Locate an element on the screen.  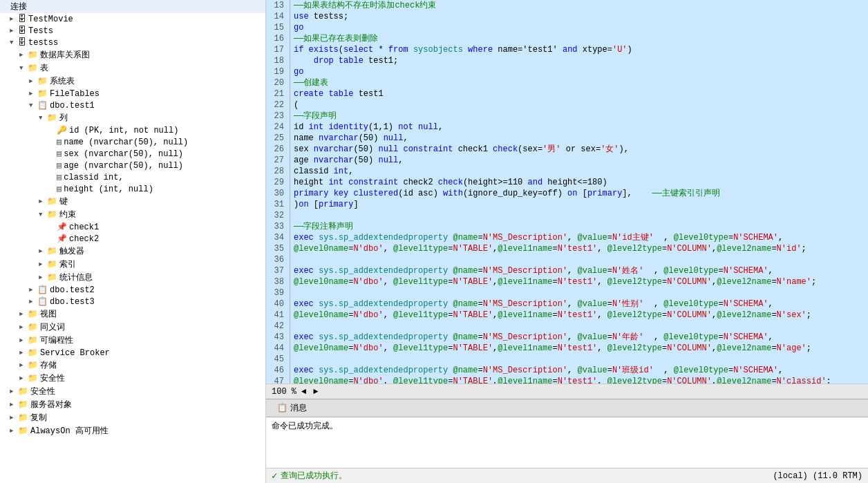
tree-expand-dbdiagram: ► is located at coordinates (23, 55).